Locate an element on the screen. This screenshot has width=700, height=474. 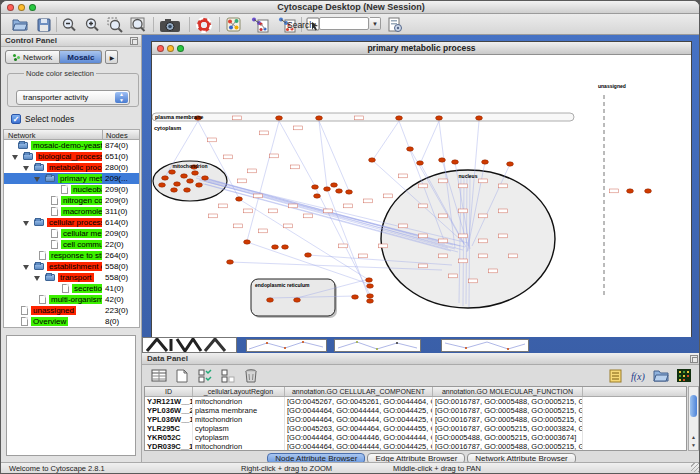
delete-attribute-icon is located at coordinates (251, 376).